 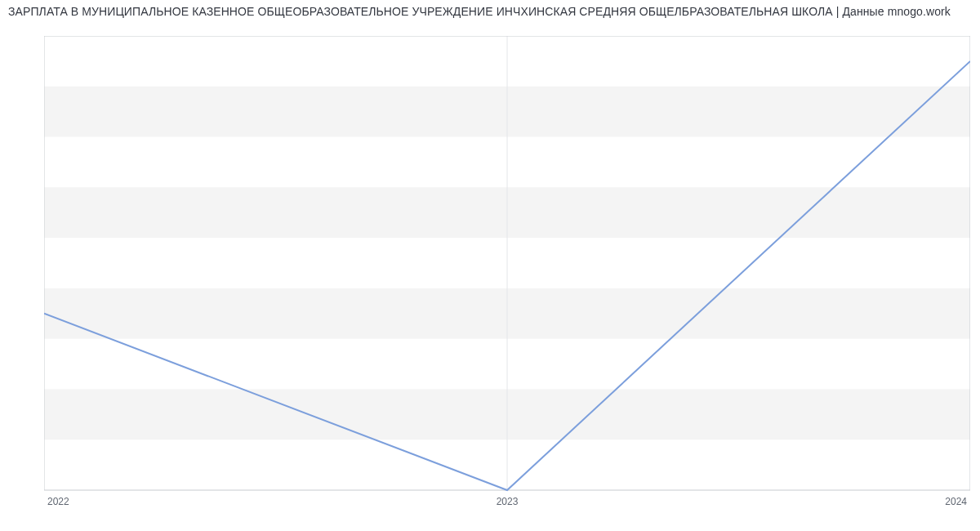 What do you see at coordinates (59, 502) in the screenshot?
I see `x-tick-label: 2022` at bounding box center [59, 502].